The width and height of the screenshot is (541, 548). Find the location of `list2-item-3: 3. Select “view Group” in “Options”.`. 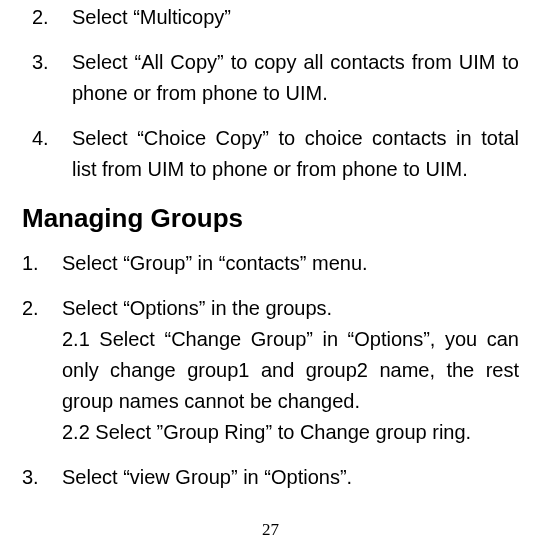

list2-item-3: 3. Select “view Group” in “Options”. is located at coordinates (270, 478).